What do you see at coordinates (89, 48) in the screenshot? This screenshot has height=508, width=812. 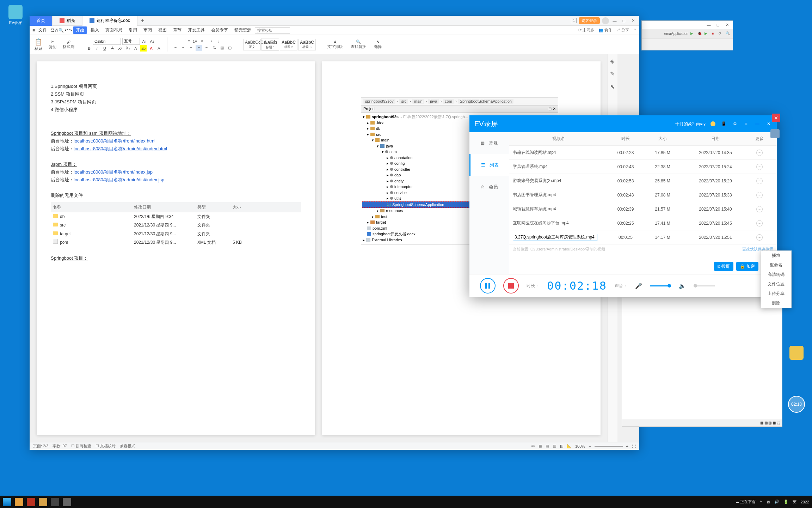 I see `bold-button: B` at bounding box center [89, 48].